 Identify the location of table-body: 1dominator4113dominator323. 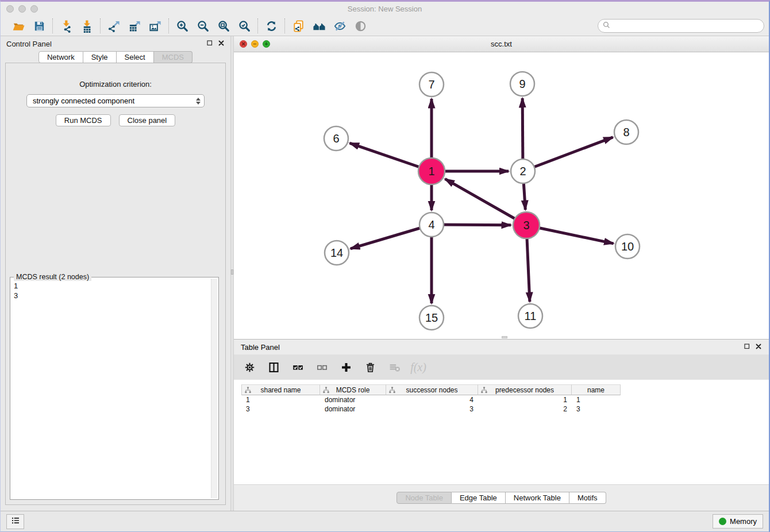
(505, 404).